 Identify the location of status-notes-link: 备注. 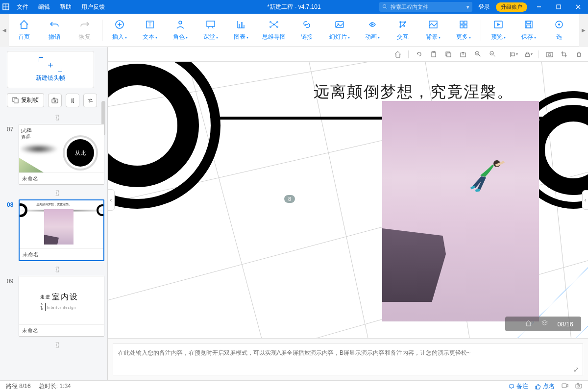
(518, 386).